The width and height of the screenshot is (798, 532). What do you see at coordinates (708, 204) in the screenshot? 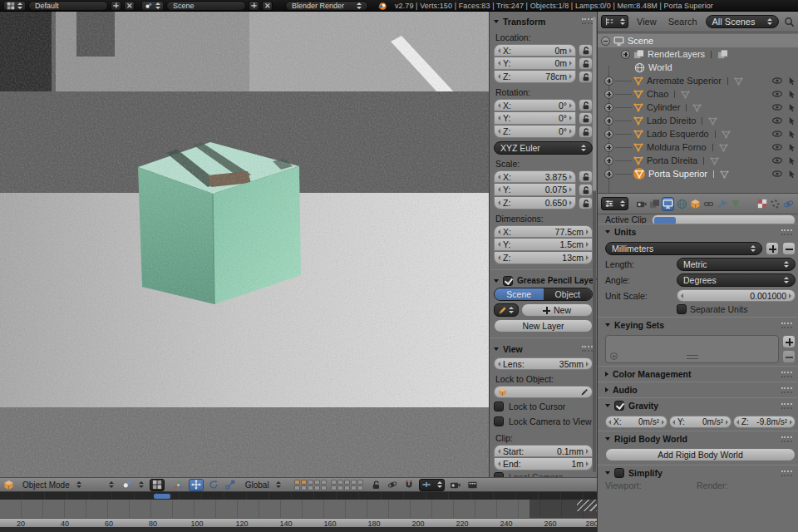
I see `tab-constraints` at bounding box center [708, 204].